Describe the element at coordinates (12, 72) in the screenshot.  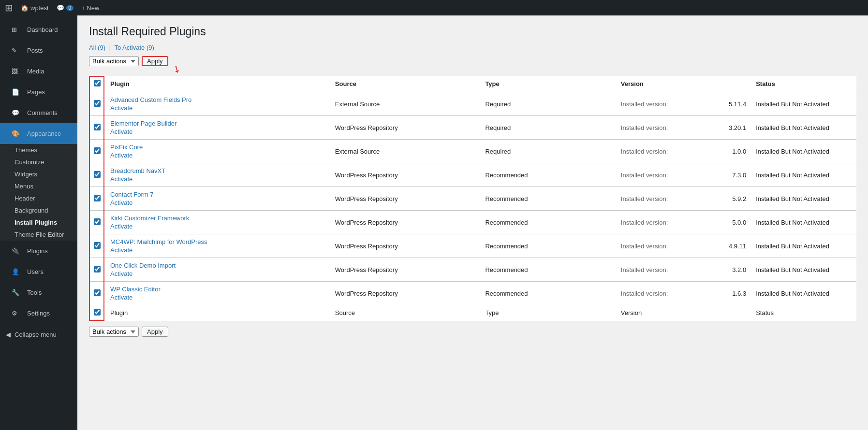
I see `media-icon: 🖼` at that location.